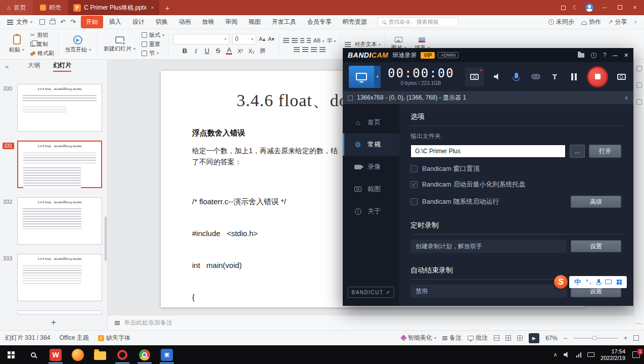 The width and height of the screenshot is (644, 364). What do you see at coordinates (371, 145) in the screenshot?
I see `nav-general: ⚙常规` at bounding box center [371, 145].